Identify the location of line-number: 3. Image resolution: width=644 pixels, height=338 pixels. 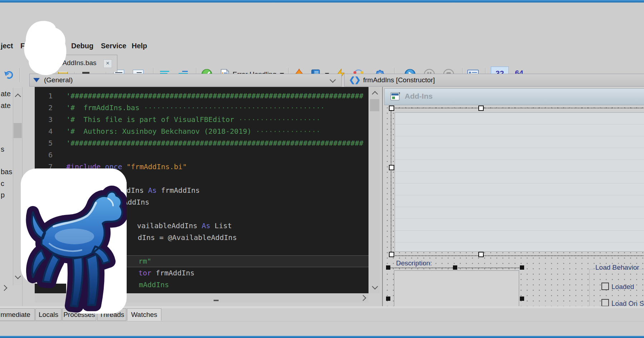
(44, 119).